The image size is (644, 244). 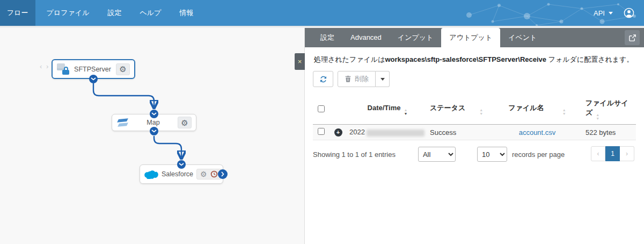 I want to click on nav-item-flow: フロー, so click(x=18, y=13).